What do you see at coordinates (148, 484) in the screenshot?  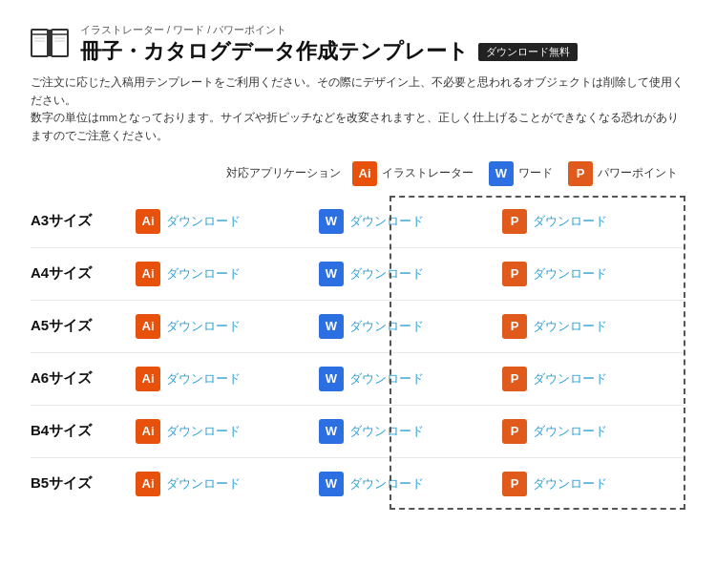 I see `ai-icon-b5: Ai` at bounding box center [148, 484].